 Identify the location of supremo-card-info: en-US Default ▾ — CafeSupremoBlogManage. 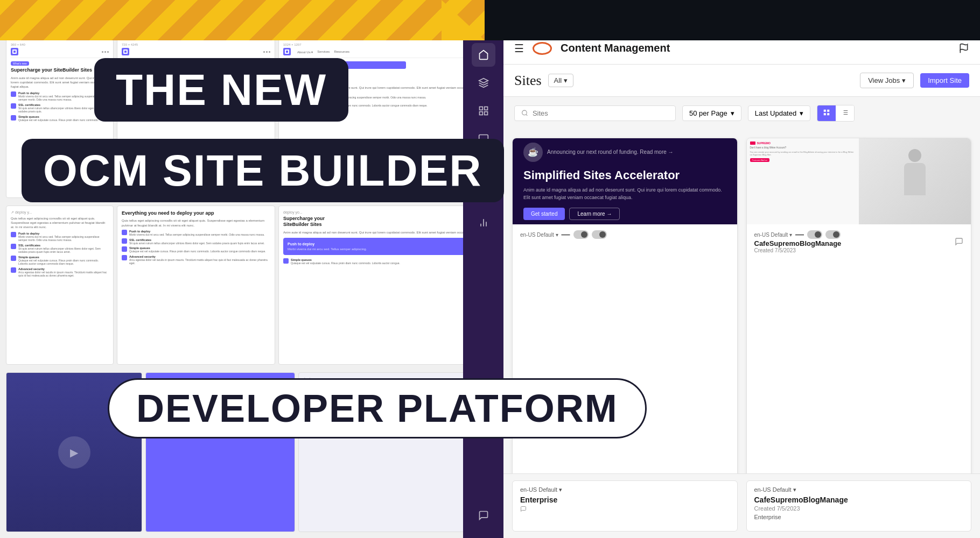
(855, 242).